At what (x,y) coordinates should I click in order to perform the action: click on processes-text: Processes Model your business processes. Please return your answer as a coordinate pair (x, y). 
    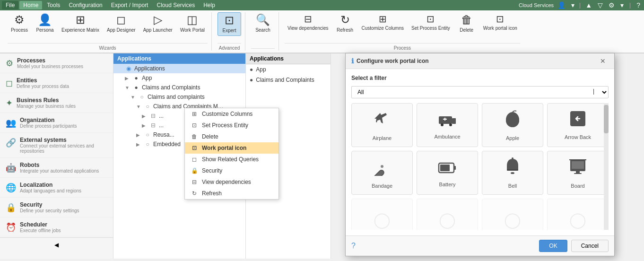
    Looking at the image, I should click on (50, 63).